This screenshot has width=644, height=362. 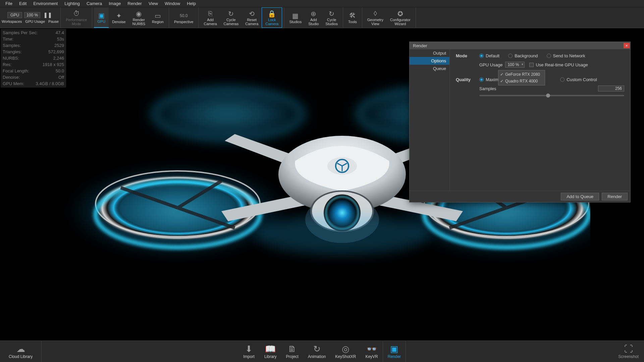 I want to click on realtime-checkbox, so click(x=531, y=65).